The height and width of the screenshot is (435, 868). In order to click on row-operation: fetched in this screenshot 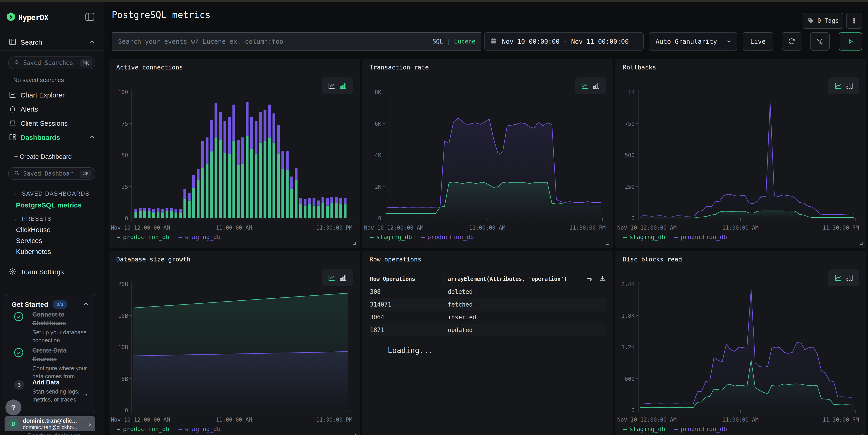, I will do `click(460, 304)`.